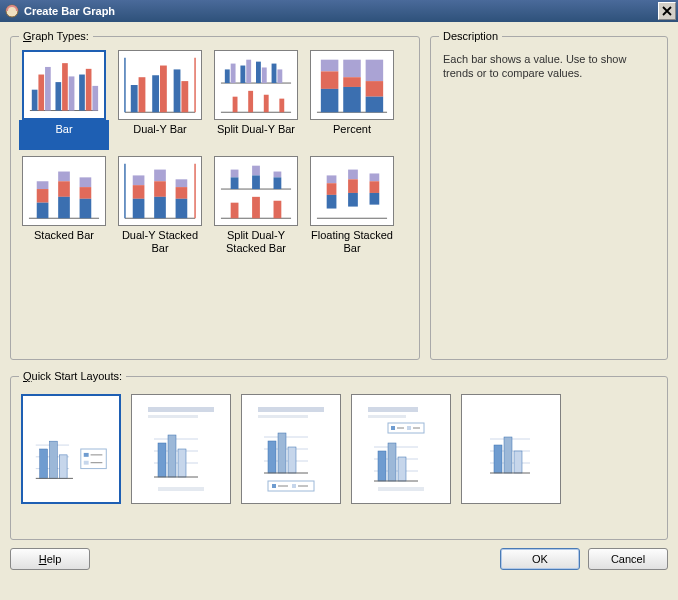  What do you see at coordinates (64, 100) in the screenshot?
I see `graph-type-bar: Bar` at bounding box center [64, 100].